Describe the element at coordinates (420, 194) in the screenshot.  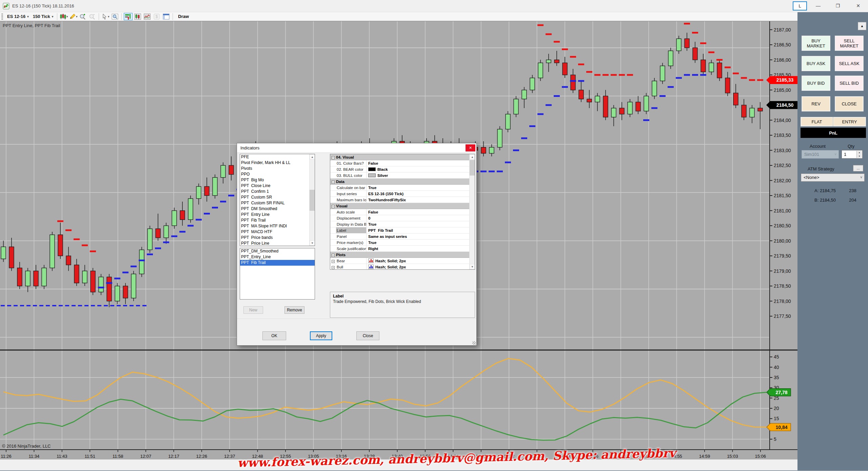
I see `property-value: ES 12-16 (150 Tick)` at that location.